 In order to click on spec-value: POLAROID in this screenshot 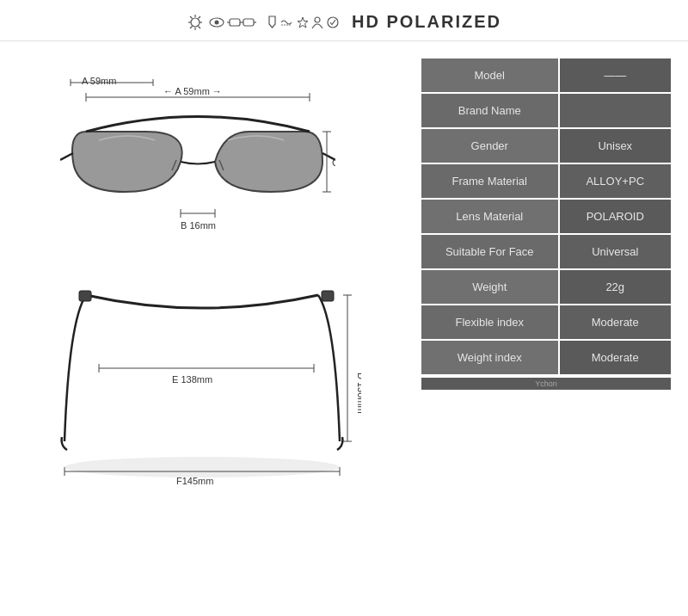, I will do `click(616, 217)`.